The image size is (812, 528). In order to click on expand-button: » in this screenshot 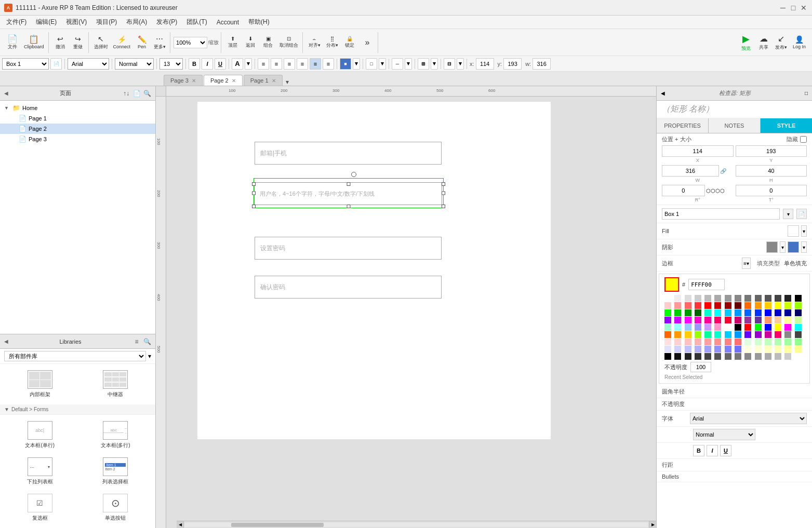, I will do `click(367, 43)`.